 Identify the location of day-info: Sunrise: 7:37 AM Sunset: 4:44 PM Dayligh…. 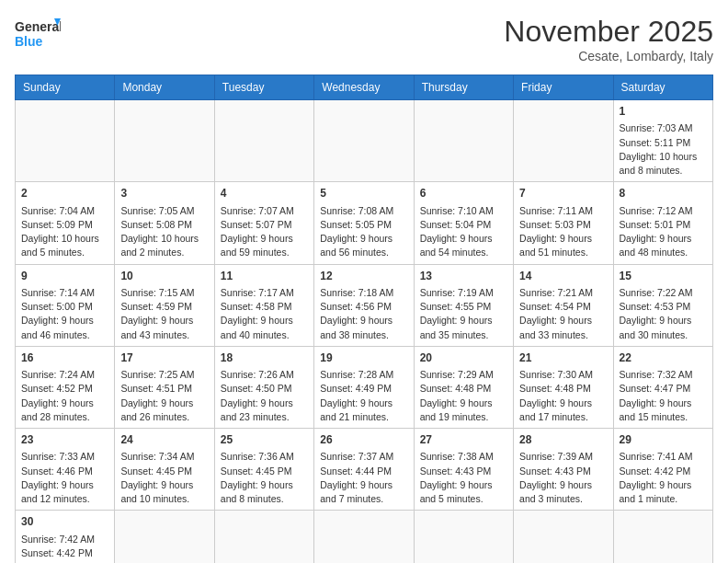
(357, 477).